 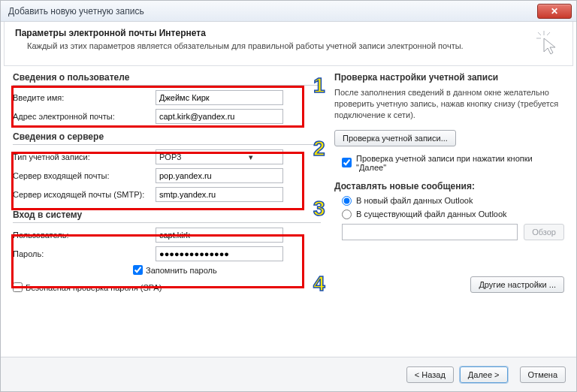 I want to click on close-button: ✕, so click(x=554, y=11).